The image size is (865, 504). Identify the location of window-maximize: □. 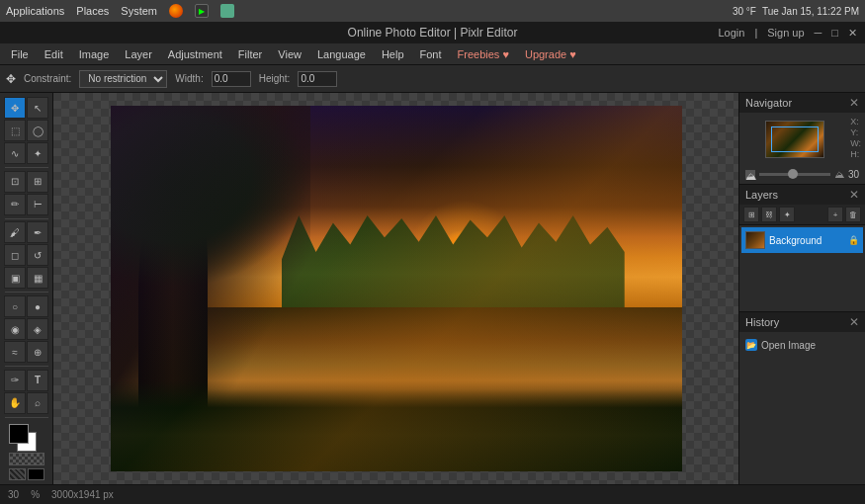
(834, 33).